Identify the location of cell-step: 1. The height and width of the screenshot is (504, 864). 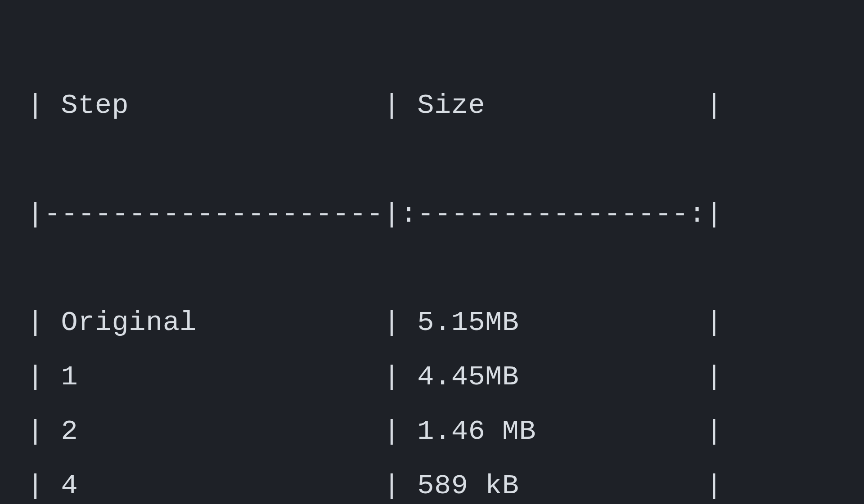
(69, 377).